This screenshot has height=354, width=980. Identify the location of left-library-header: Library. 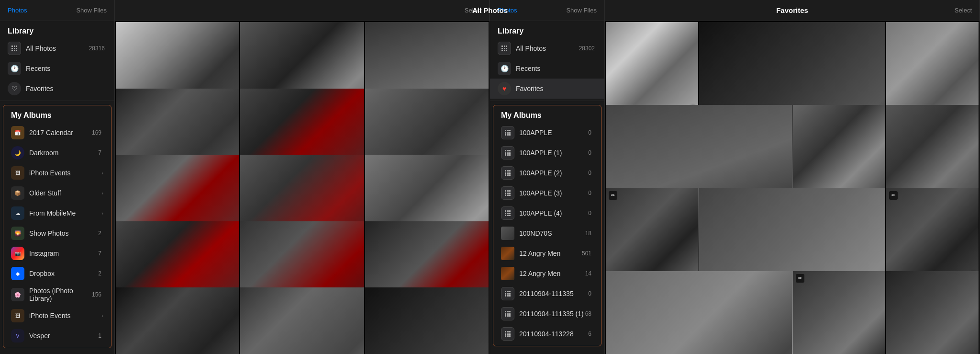
(57, 30).